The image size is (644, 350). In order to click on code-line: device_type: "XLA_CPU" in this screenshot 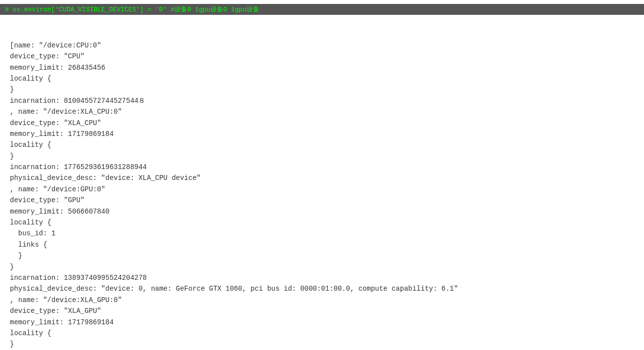, I will do `click(322, 123)`.